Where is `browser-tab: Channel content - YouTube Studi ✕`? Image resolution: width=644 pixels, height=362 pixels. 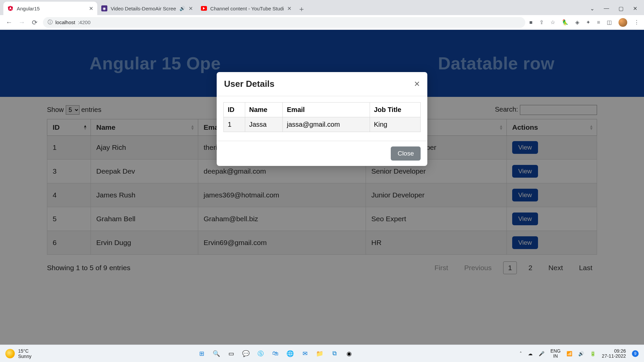 browser-tab: Channel content - YouTube Studi ✕ is located at coordinates (246, 8).